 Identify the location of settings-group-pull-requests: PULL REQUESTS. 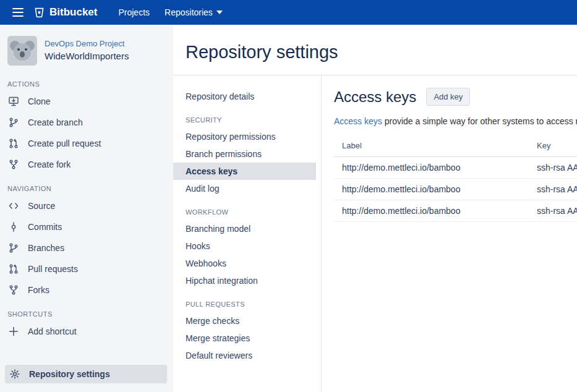
(245, 300).